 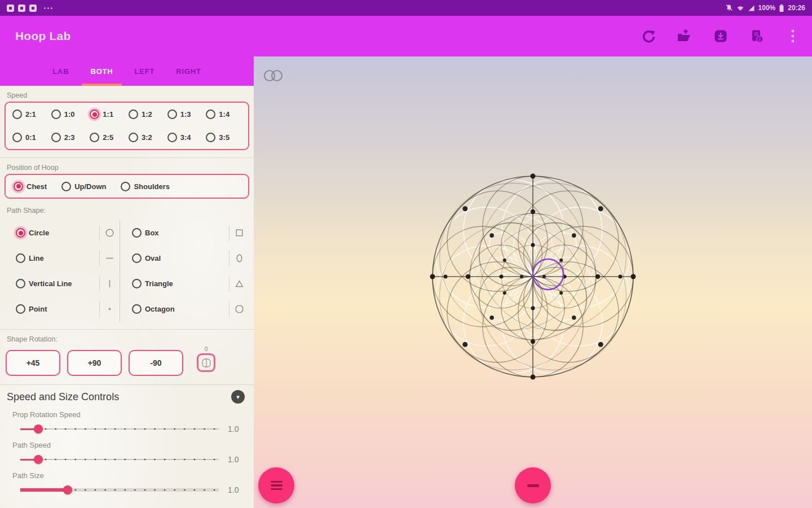 I want to click on radio-label: 3:5, so click(x=224, y=138).